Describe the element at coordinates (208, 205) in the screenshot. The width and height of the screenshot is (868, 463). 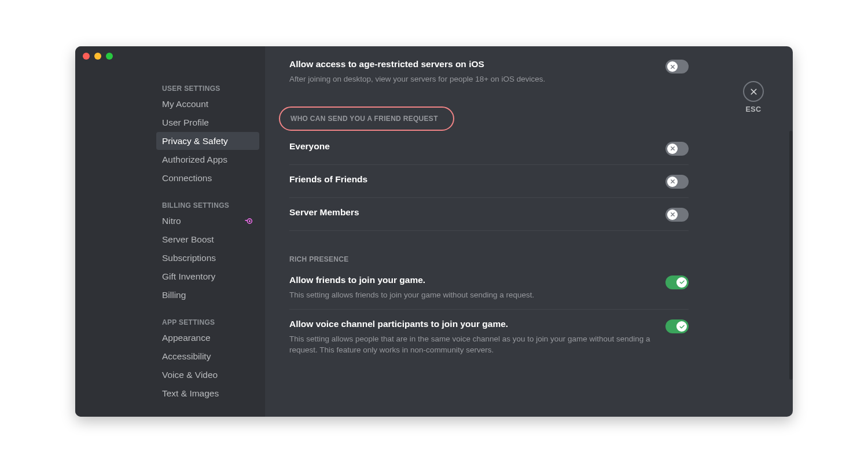
I see `sidebar-section-header: BILLING SETTINGS` at that location.